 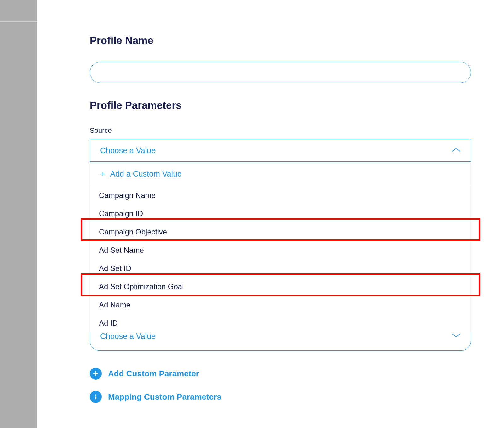 I want to click on add-custom-parameter-link: Add Custom Parameter, so click(x=280, y=374).